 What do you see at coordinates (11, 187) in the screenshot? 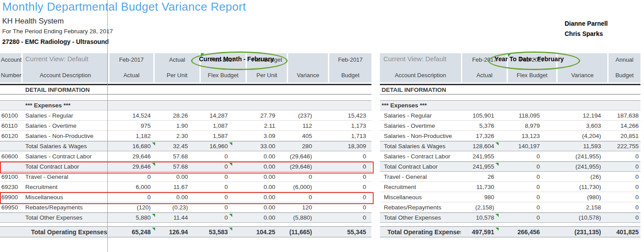
I see `account-number-cell: 69230` at bounding box center [11, 187].